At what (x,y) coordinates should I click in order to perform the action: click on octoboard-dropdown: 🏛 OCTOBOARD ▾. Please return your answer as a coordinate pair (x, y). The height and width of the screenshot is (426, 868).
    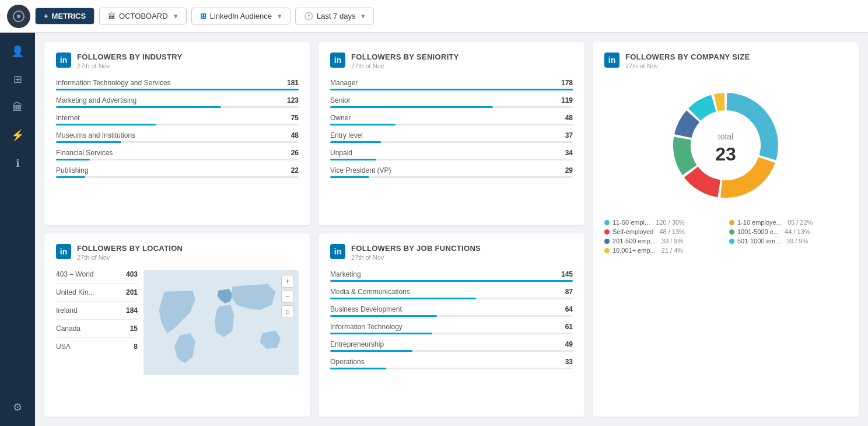
    Looking at the image, I should click on (143, 16).